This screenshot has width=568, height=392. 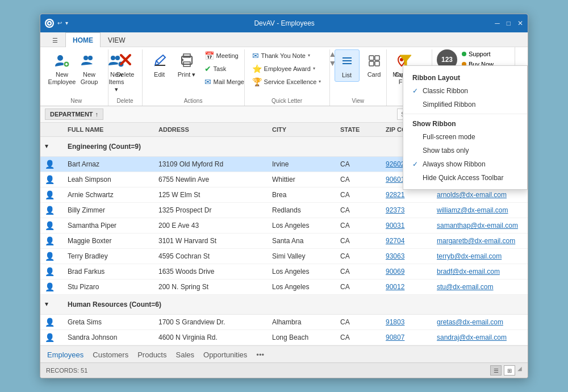 What do you see at coordinates (55, 40) in the screenshot?
I see `tab-home: ☰` at bounding box center [55, 40].